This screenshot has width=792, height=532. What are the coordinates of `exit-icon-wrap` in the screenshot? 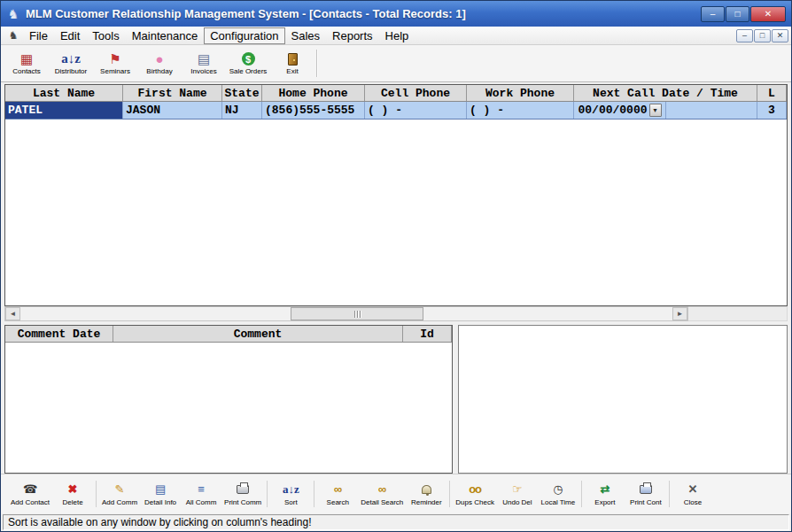 It's located at (292, 58).